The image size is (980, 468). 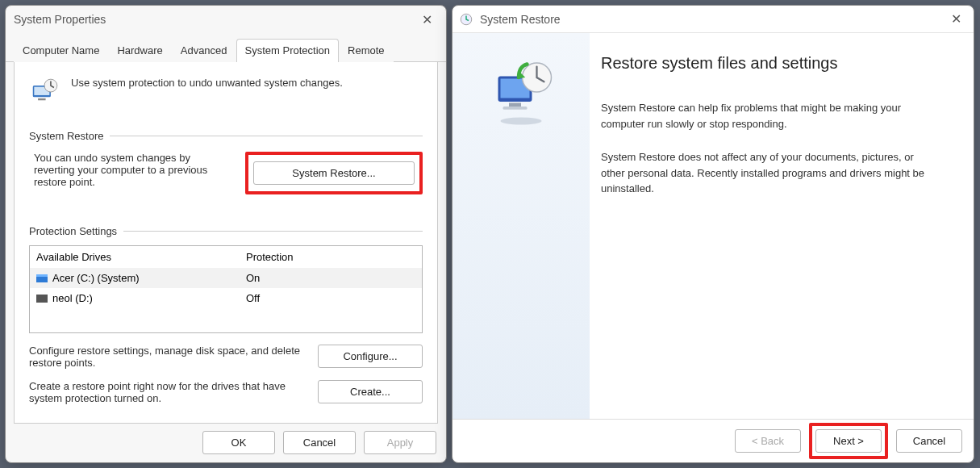 I want to click on tab-advanced: Advanced, so click(x=204, y=50).